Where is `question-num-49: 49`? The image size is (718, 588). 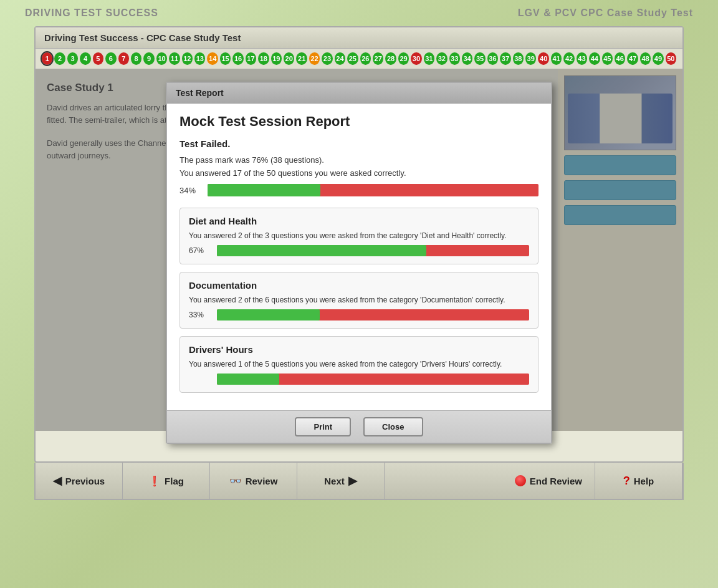 question-num-49: 49 is located at coordinates (658, 59).